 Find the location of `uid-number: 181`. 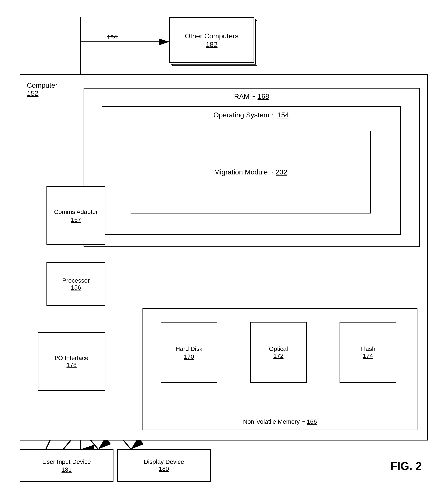

uid-number: 181 is located at coordinates (67, 470).